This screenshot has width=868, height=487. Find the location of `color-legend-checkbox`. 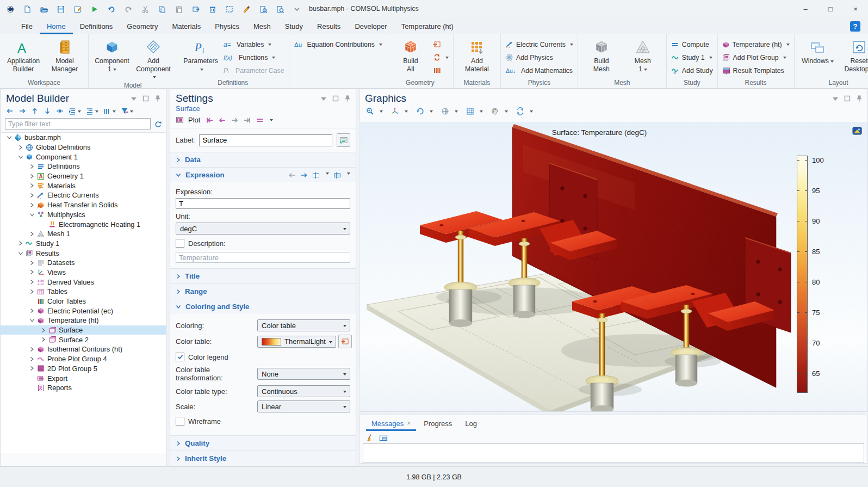

color-legend-checkbox is located at coordinates (180, 357).